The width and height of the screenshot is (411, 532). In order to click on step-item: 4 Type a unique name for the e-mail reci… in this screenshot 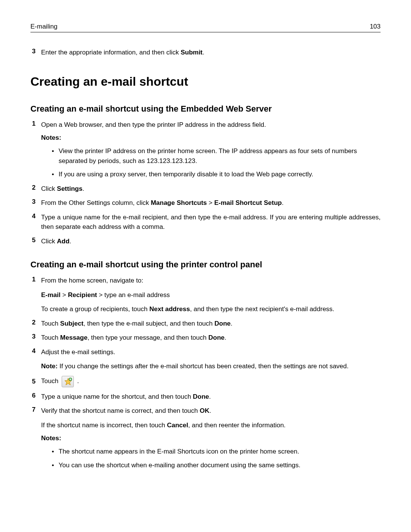, I will do `click(206, 222)`.